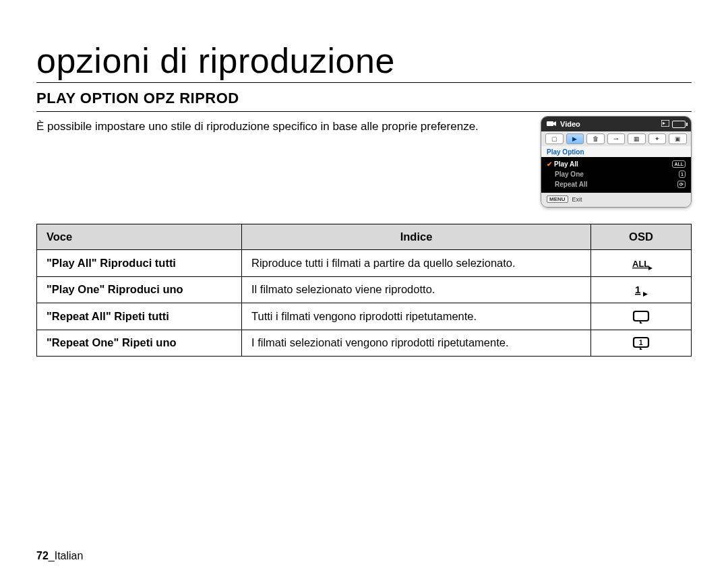  I want to click on page-lang: Italian, so click(69, 555).